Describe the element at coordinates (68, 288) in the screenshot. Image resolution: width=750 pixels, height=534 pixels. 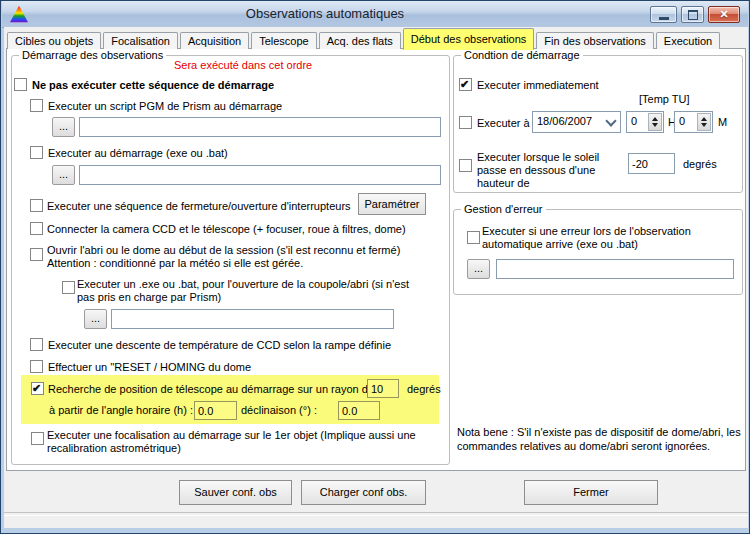
I see `checkbox-dome-exe` at that location.